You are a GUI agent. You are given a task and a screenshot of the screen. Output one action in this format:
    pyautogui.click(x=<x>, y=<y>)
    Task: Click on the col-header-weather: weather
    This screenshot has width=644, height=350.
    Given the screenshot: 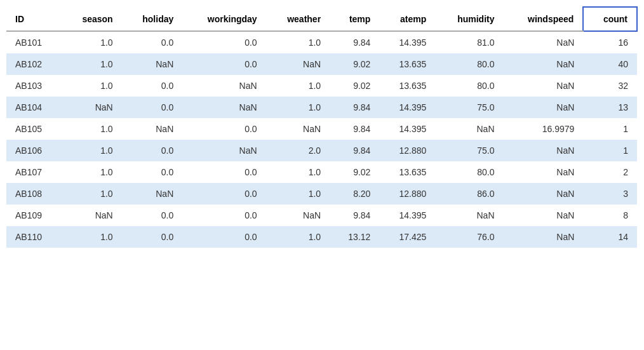 What is the action you would take?
    pyautogui.click(x=298, y=19)
    